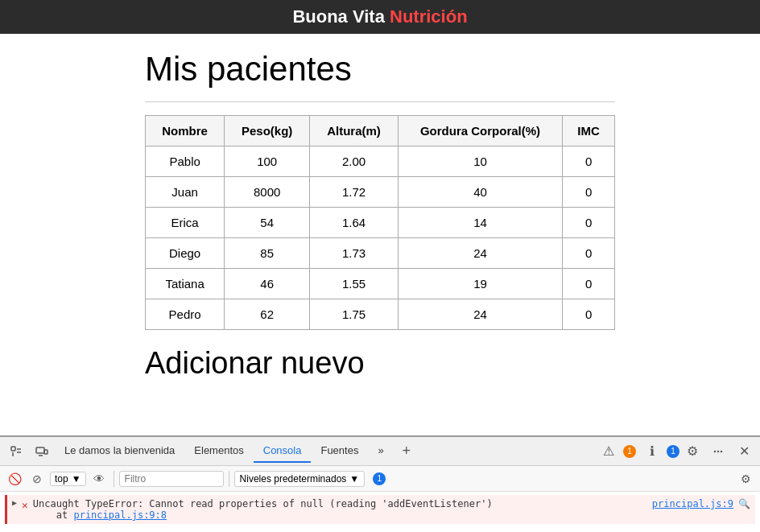 The height and width of the screenshot is (532, 760). What do you see at coordinates (42, 452) in the screenshot?
I see `device-toggle-icon` at bounding box center [42, 452].